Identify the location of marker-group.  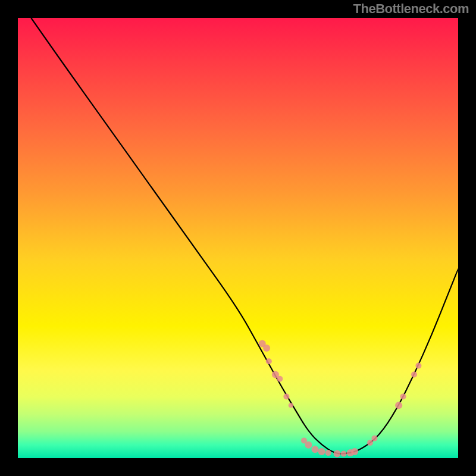
(340, 399).